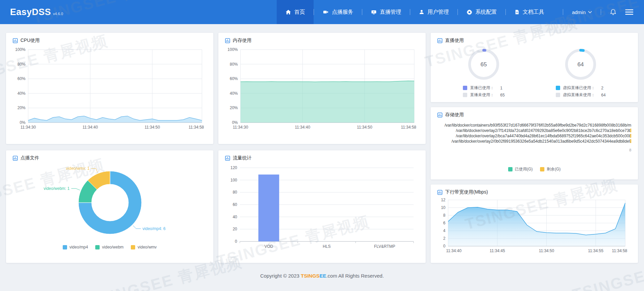 Image resolution: width=644 pixels, height=291 pixels. I want to click on nav-item-gear: 系统配置, so click(482, 12).